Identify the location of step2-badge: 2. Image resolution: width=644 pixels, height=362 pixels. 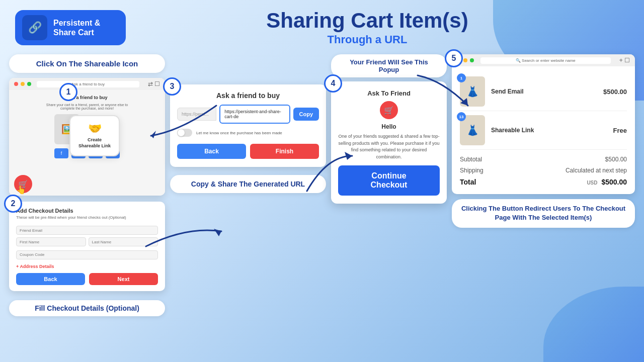
(13, 204).